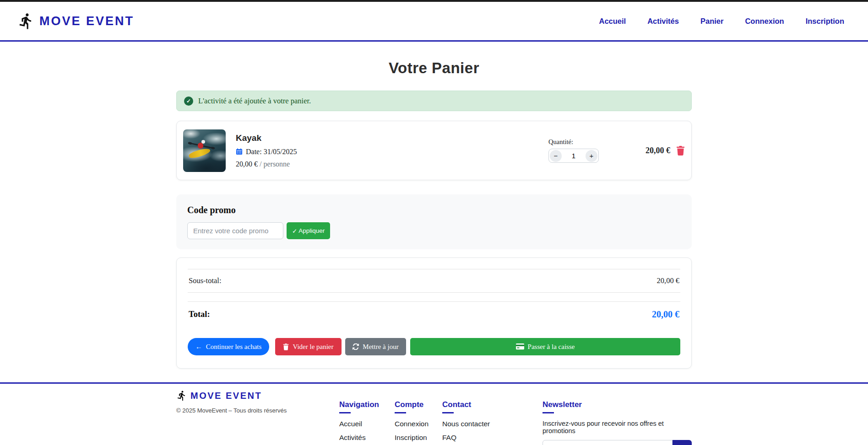 This screenshot has height=445, width=868. Describe the element at coordinates (545, 347) in the screenshot. I see `checkout-button: Passer à la caisse` at that location.